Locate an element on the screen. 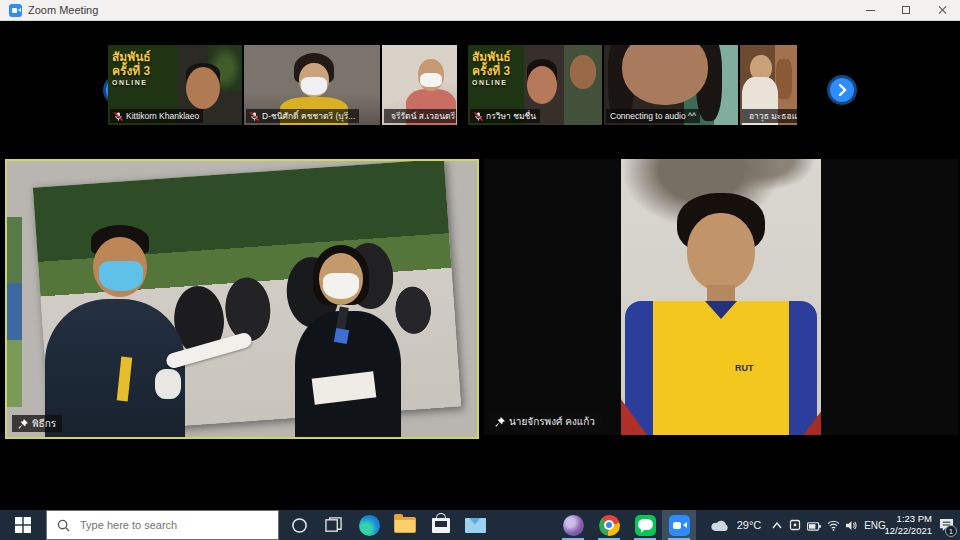 Image resolution: width=960 pixels, height=540 pixels. video-art: RUT is located at coordinates (721, 297).